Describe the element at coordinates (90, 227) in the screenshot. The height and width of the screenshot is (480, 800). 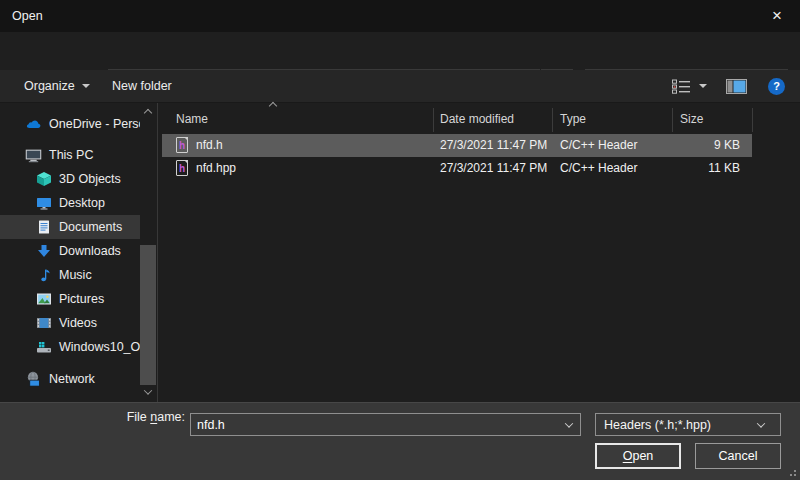
I see `sidebar-item-label: Documents` at that location.